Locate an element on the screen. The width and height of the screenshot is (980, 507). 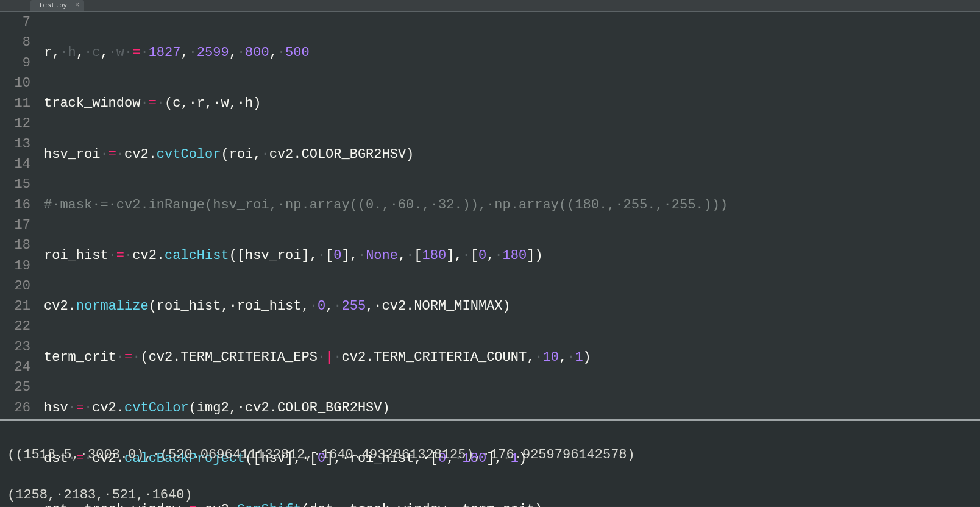
line-number: 11 is located at coordinates (15, 104).